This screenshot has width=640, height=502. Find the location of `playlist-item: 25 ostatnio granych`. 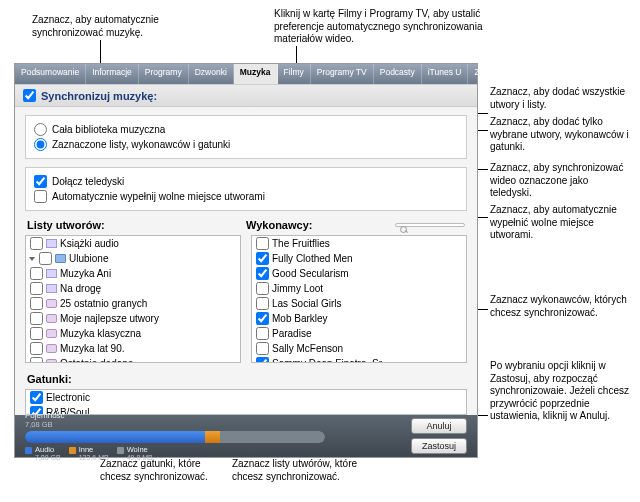

playlist-item: 25 ostatnio granych is located at coordinates (133, 304).